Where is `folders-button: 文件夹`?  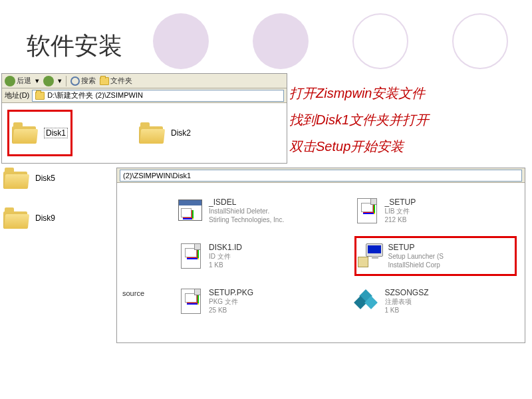 folders-button: 文件夹 is located at coordinates (116, 81).